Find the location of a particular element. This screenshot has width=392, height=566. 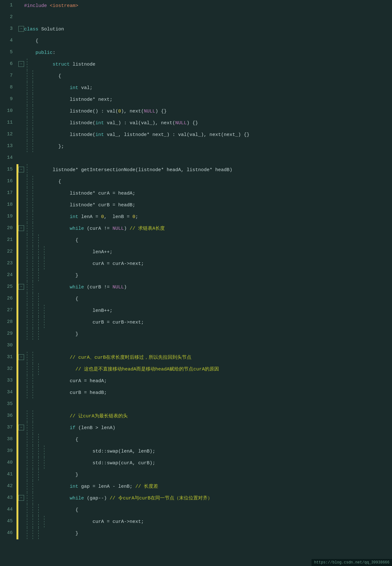

code-content: while (gap--) // 令curA与curB在同一节点（末位位置对齐） is located at coordinates (214, 498).